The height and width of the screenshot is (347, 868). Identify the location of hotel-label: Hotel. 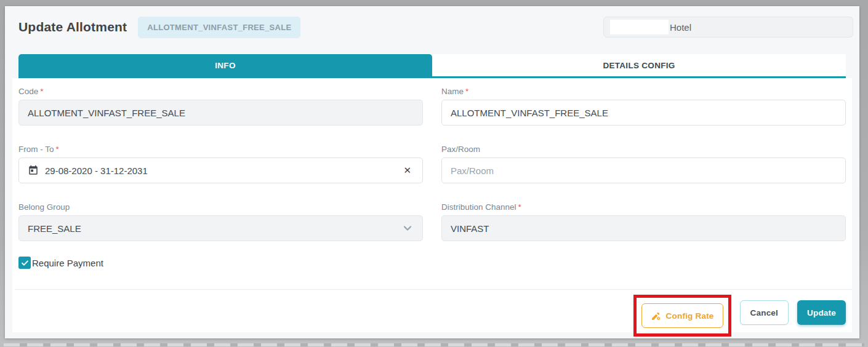
(681, 27).